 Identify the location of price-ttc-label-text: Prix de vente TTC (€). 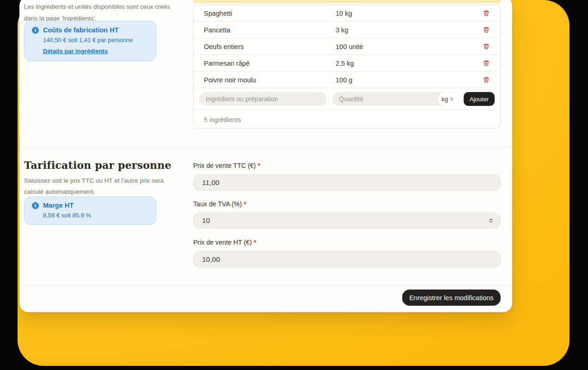
(225, 166).